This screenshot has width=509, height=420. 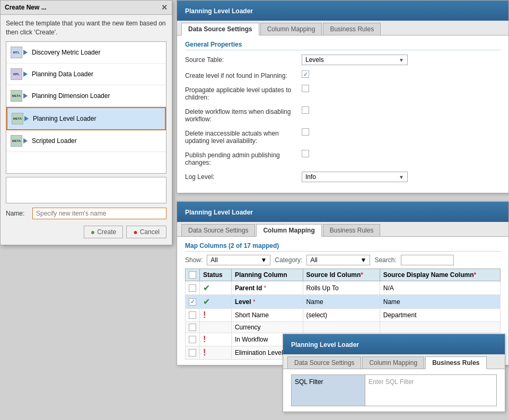 What do you see at coordinates (86, 213) in the screenshot?
I see `name-row: Name:` at bounding box center [86, 213].